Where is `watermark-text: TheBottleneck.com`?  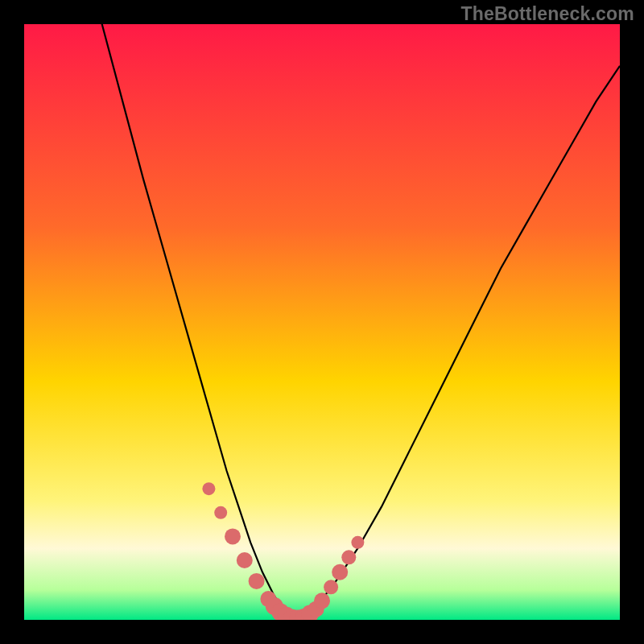
watermark-text: TheBottleneck.com is located at coordinates (547, 14).